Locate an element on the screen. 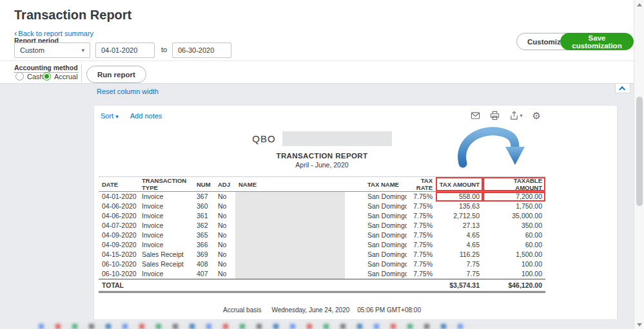 The height and width of the screenshot is (329, 644). table-row: 04-06-2020Invoice361NoSan Domingo7.75%2,… is located at coordinates (322, 216).